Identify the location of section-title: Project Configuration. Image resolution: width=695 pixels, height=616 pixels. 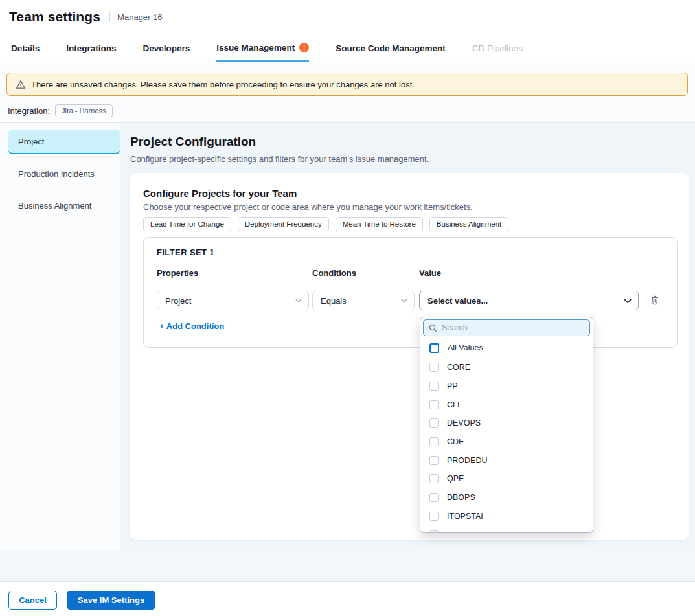
(193, 142).